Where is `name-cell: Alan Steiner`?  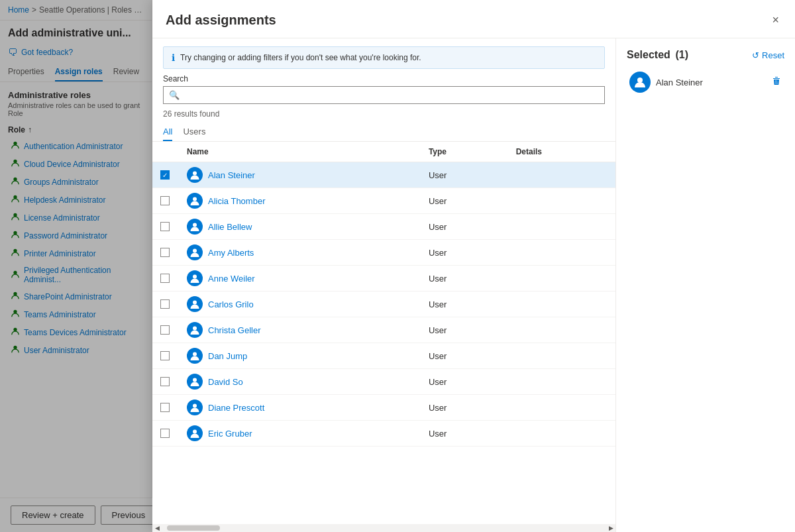 name-cell: Alan Steiner is located at coordinates (299, 175).